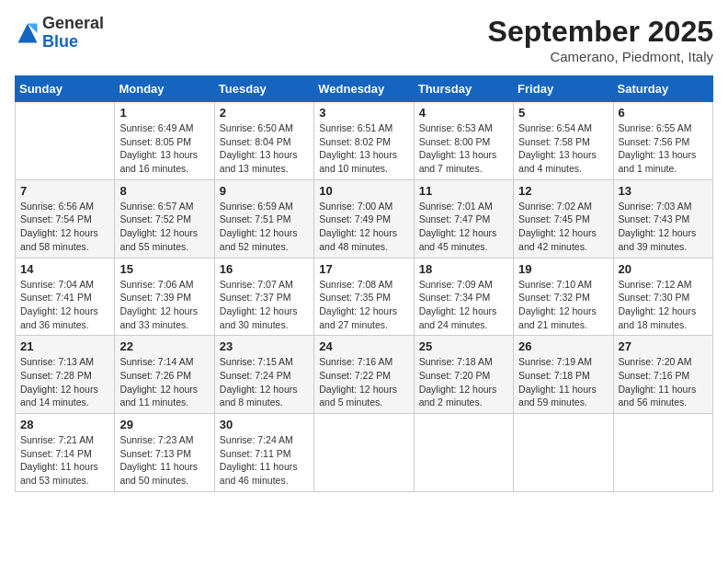  Describe the element at coordinates (563, 89) in the screenshot. I see `col-friday: Friday` at that location.